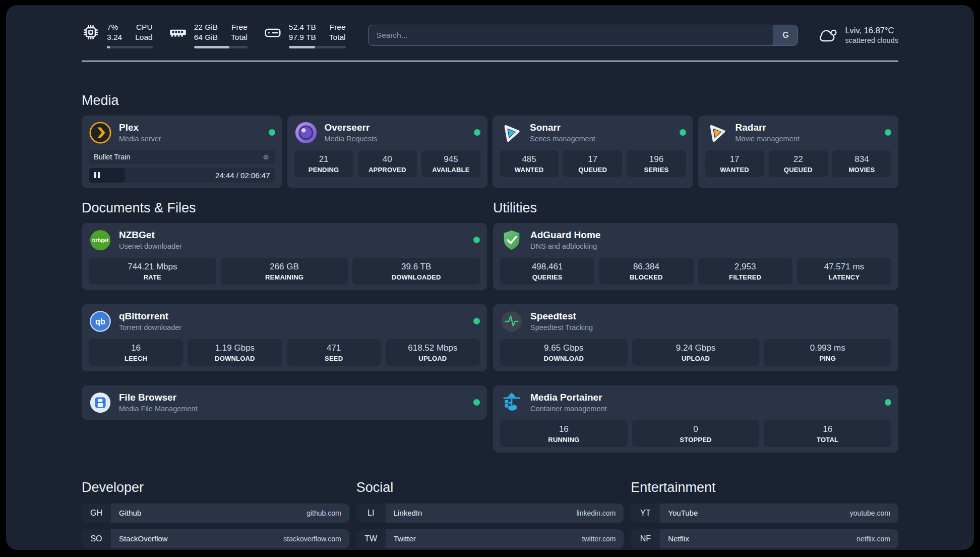 This screenshot has width=980, height=557. Describe the element at coordinates (284, 256) in the screenshot. I see `service-card-nzbget: nzbget NZBGet Usenet downloader 744.21 M…` at that location.